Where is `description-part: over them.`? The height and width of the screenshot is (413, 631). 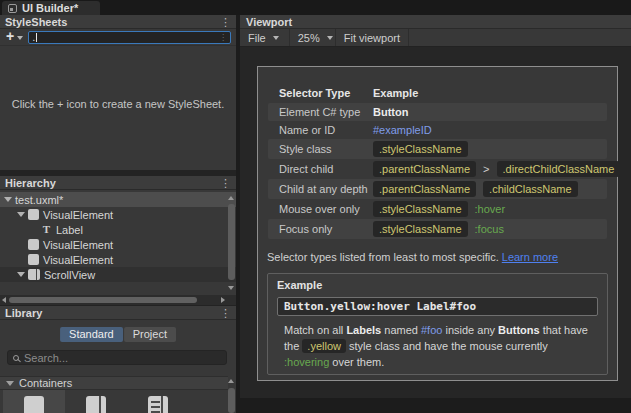 description-part: over them. is located at coordinates (356, 362).